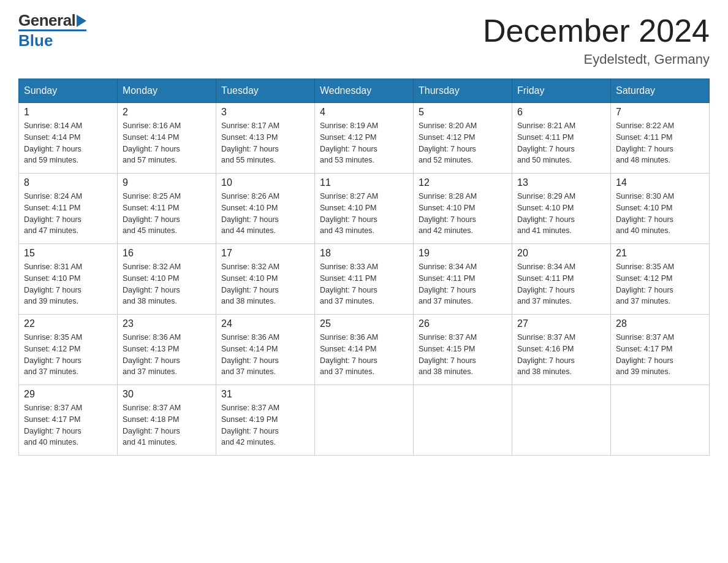 This screenshot has height=563, width=728. I want to click on weekday-header-sunday: Sunday, so click(69, 91).